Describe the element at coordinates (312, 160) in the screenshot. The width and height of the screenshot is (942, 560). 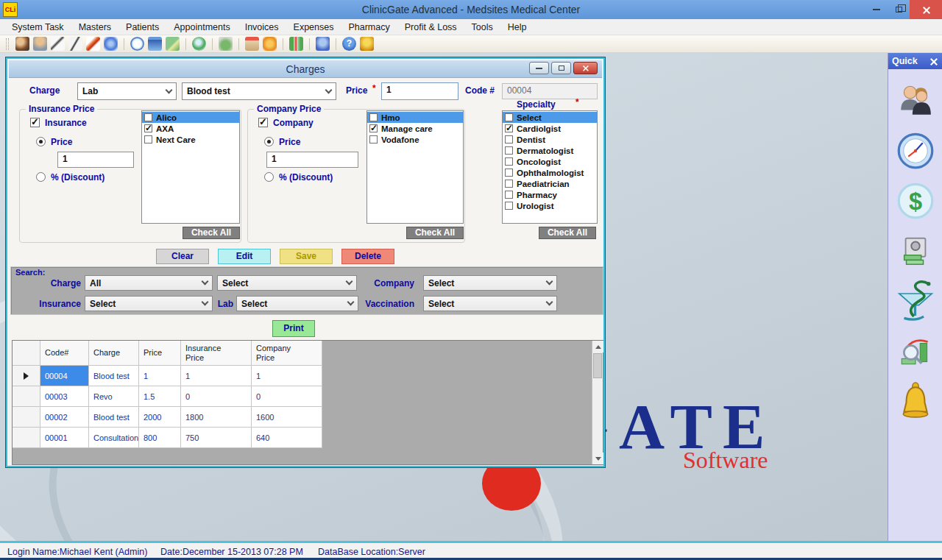
I see `company-price-input: 1` at that location.